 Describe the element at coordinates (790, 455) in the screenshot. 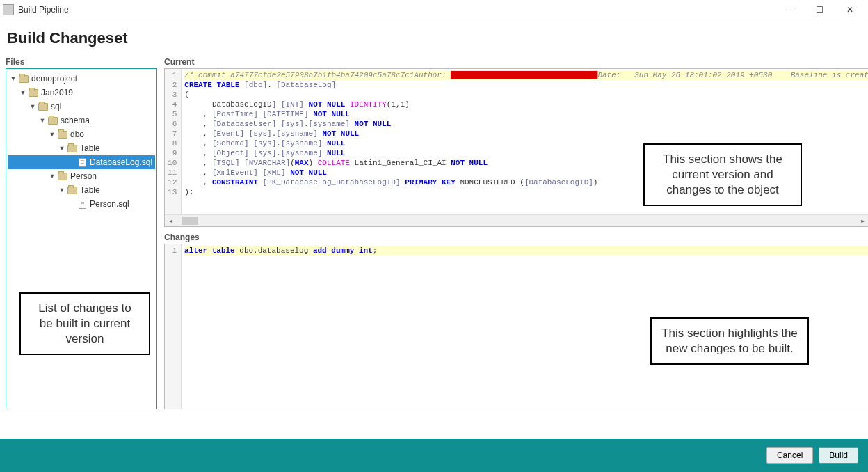

I see `cancel-button: Cancel` at that location.